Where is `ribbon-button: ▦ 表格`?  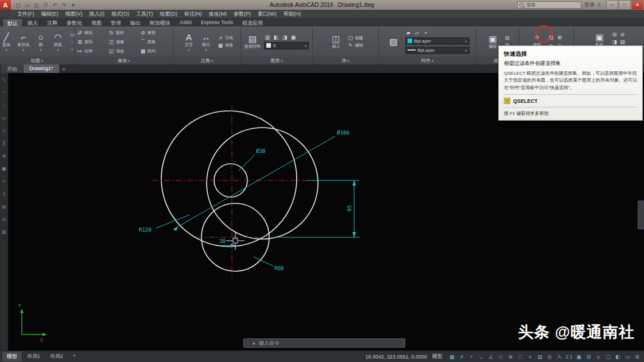 ribbon-button: ▦ 表格 is located at coordinates (225, 45).